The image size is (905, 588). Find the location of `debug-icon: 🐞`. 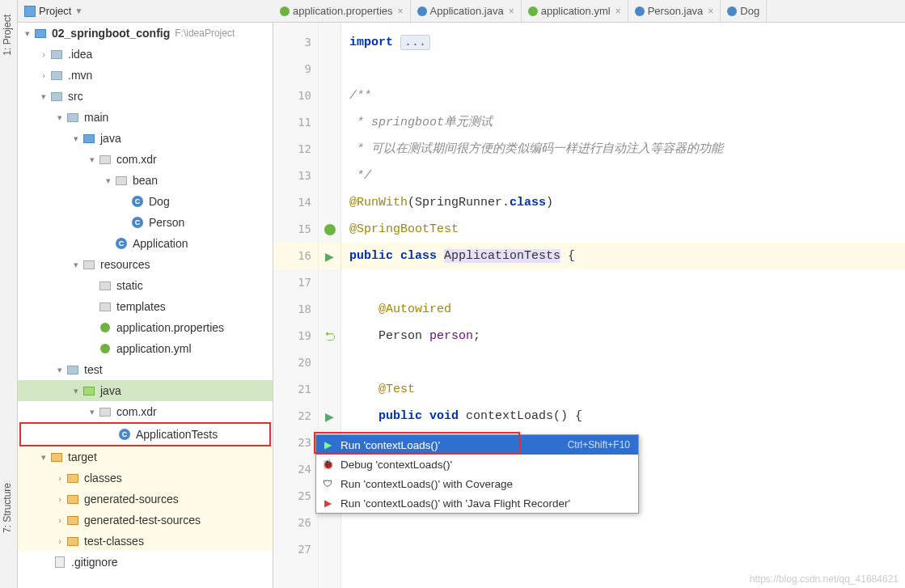

debug-icon: 🐞 is located at coordinates (328, 464).